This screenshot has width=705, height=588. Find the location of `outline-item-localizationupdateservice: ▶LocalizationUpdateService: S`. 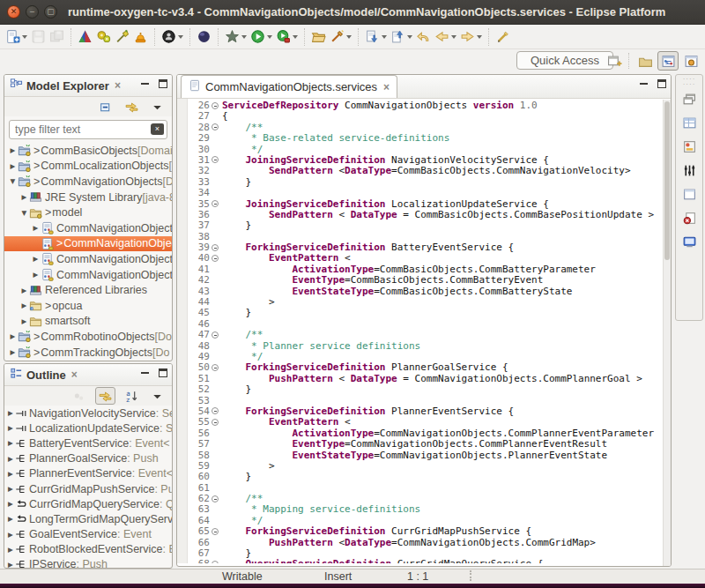

outline-item-localizationupdateservice: ▶LocalizationUpdateService: S is located at coordinates (88, 428).